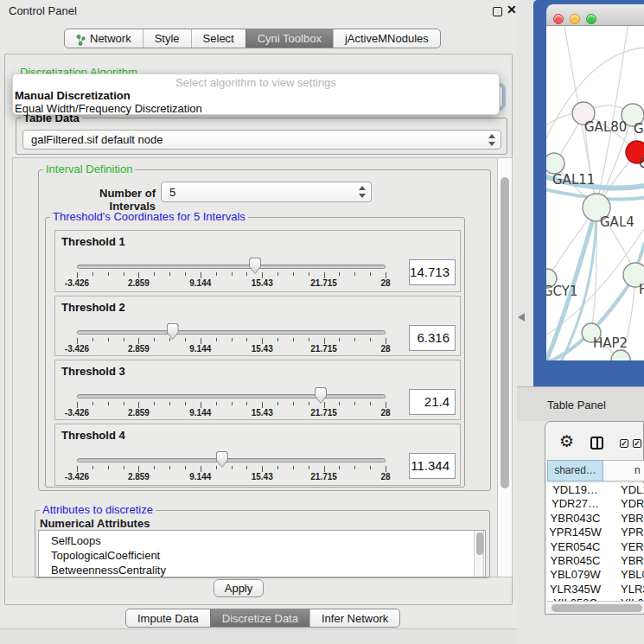 Image resolution: width=644 pixels, height=644 pixels. What do you see at coordinates (596, 519) in the screenshot?
I see `table-row: YBR043CYBR0` at bounding box center [596, 519].